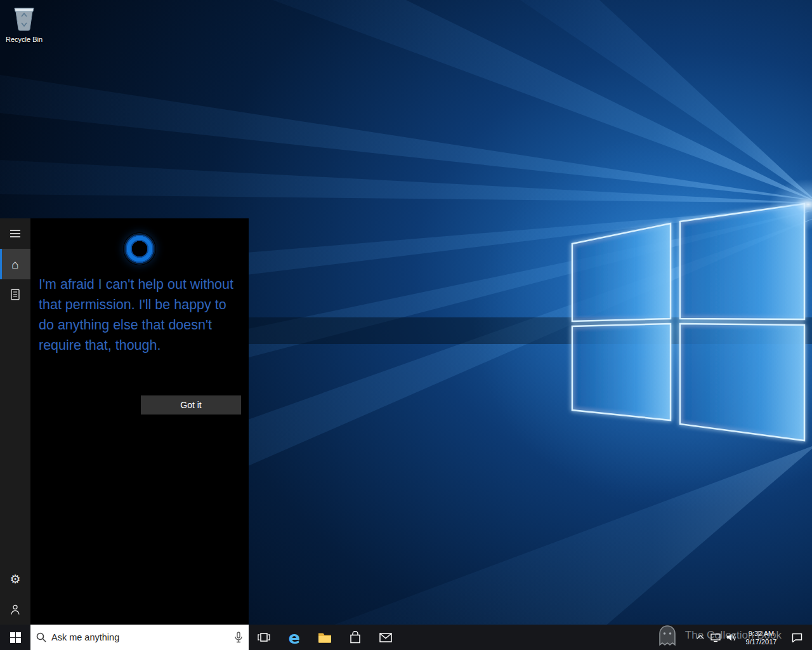 The image size is (812, 650). What do you see at coordinates (761, 637) in the screenshot?
I see `taskbar-clock: 9:32 AM 9/17/2017` at bounding box center [761, 637].